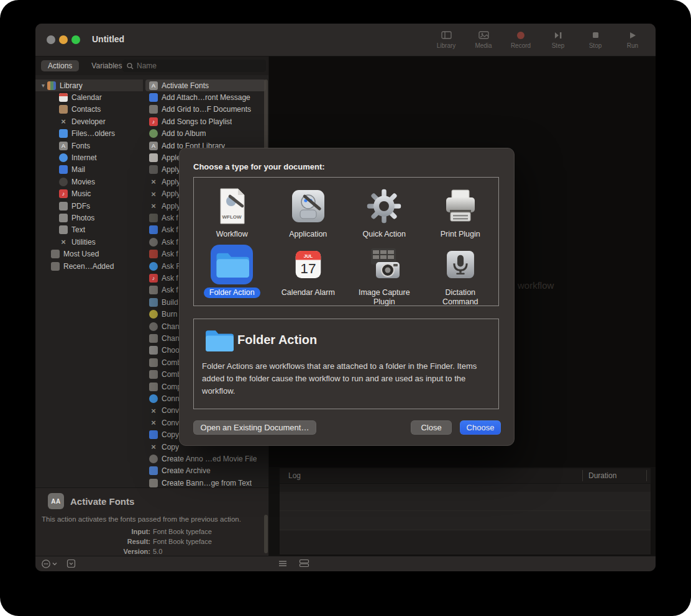 The width and height of the screenshot is (691, 616). What do you see at coordinates (87, 134) in the screenshot?
I see `sidebar-item-files-olders: Files…olders` at bounding box center [87, 134].